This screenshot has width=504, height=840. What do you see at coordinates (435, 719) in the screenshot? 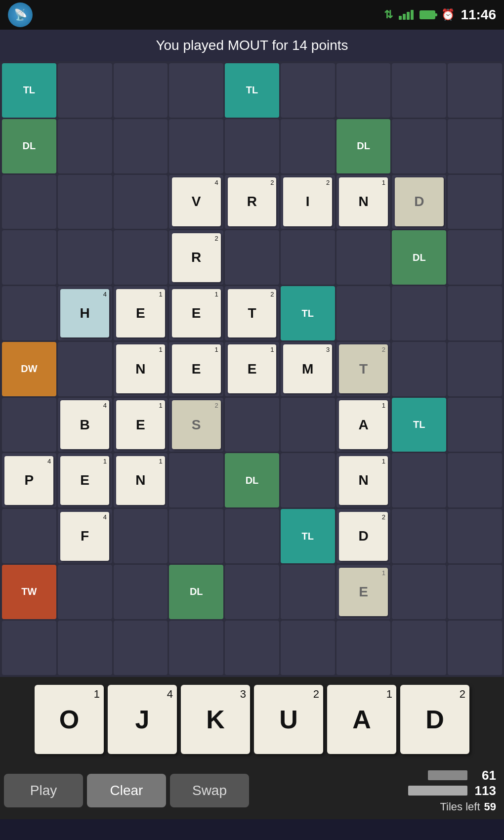
I see `rack-tile-D: D2` at bounding box center [435, 719].